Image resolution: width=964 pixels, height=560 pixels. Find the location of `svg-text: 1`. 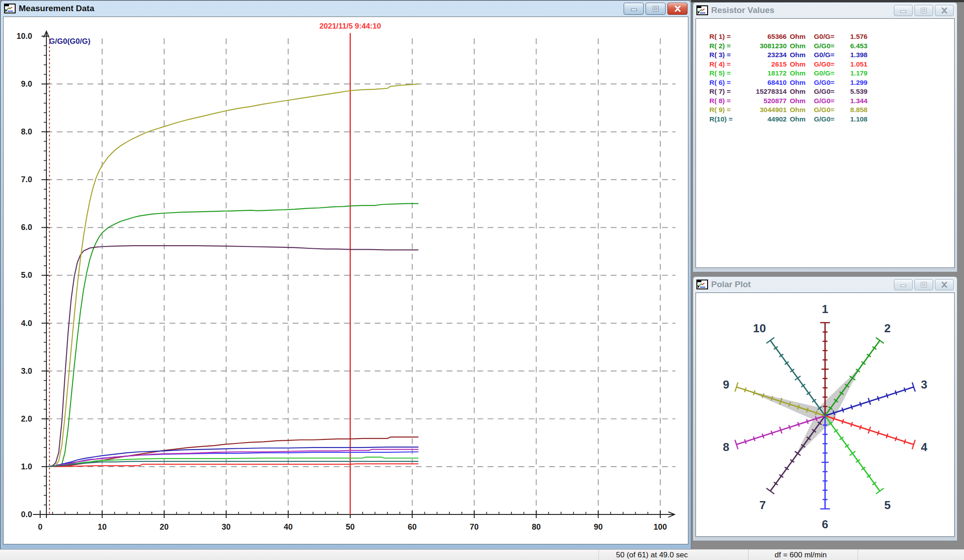

svg-text: 1 is located at coordinates (825, 309).